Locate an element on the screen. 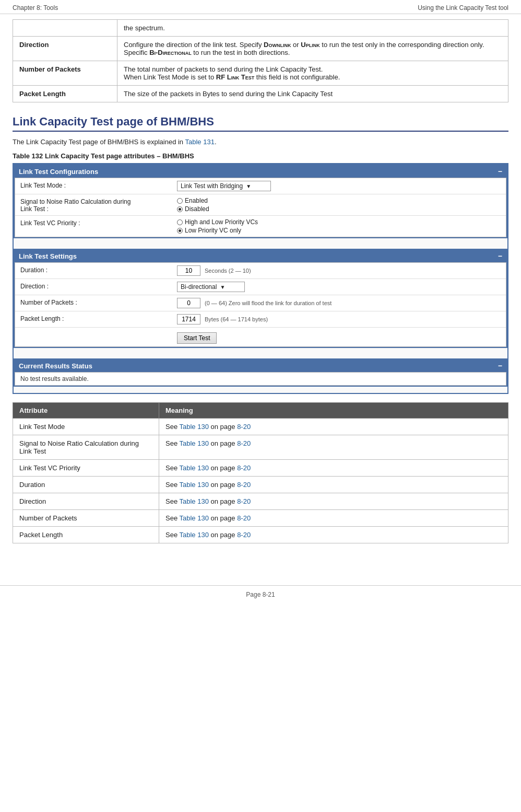  snr-disabled-radio is located at coordinates (180, 209).